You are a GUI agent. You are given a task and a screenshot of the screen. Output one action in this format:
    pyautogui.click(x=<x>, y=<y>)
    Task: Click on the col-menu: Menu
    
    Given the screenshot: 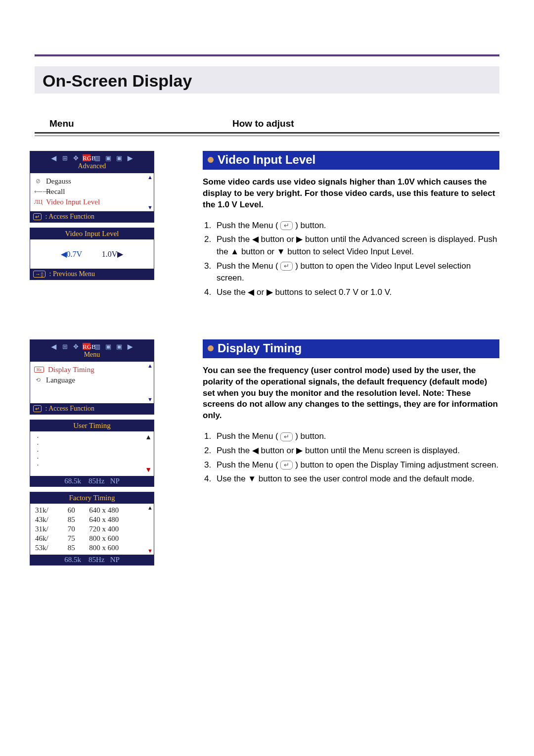 What is the action you would take?
    pyautogui.click(x=141, y=124)
    